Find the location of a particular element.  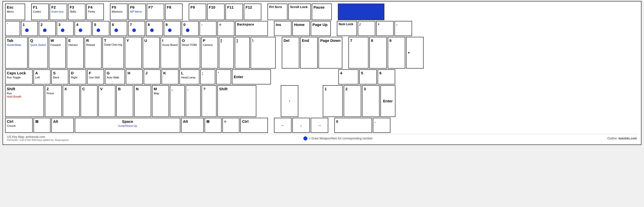

key-s: S Back is located at coordinates (60, 77).